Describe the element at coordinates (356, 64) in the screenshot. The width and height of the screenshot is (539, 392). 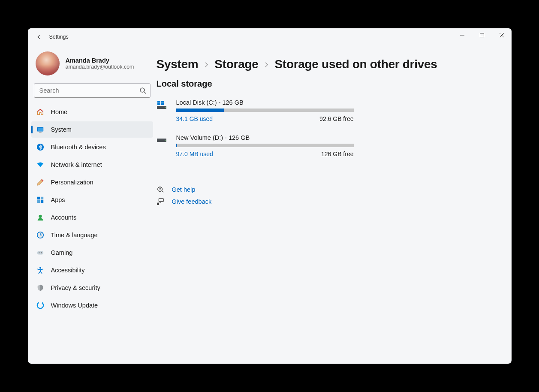
I see `breadcrumb-current: Storage used on other drives` at that location.